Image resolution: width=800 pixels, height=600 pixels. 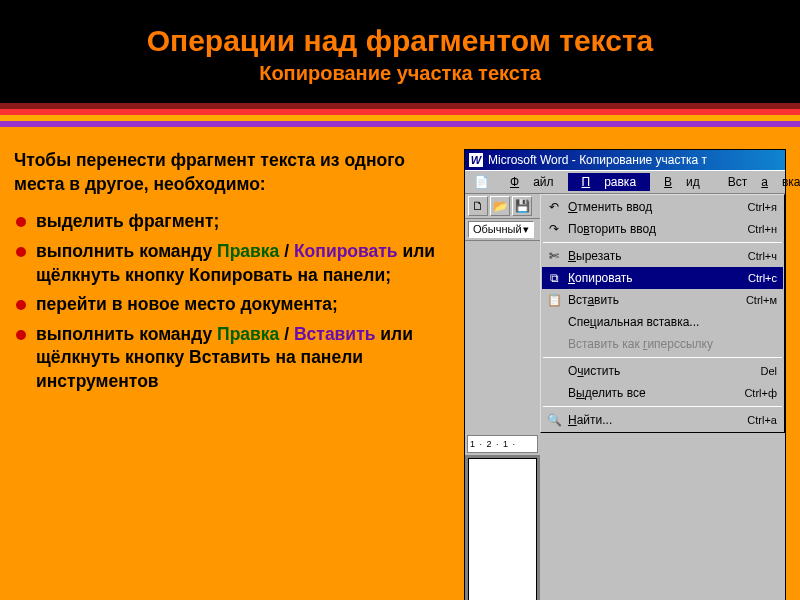 What do you see at coordinates (554, 300) in the screenshot?
I see `paste-icon: 📋` at bounding box center [554, 300].